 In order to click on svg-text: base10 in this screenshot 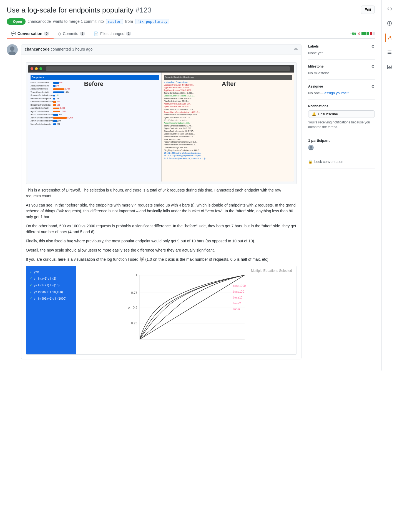, I will do `click(238, 297)`.